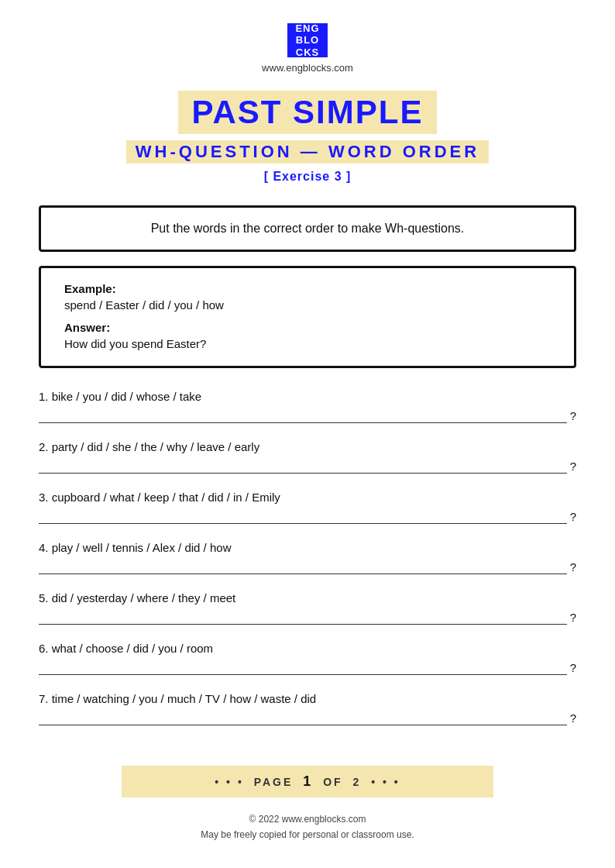 The image size is (615, 868). What do you see at coordinates (308, 68) in the screenshot?
I see `website-url: www.engblocks.com` at bounding box center [308, 68].